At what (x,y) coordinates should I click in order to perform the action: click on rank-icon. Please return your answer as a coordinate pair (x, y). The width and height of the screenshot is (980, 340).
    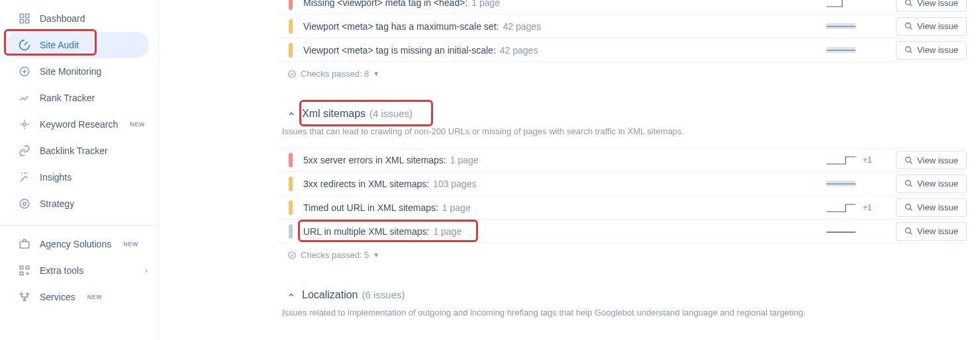
    Looking at the image, I should click on (24, 98).